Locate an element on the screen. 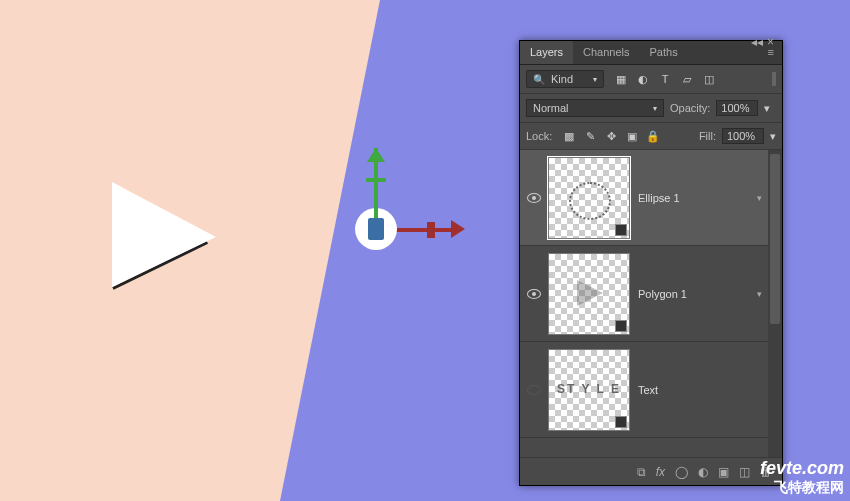  lock-all-icon: 🔒 is located at coordinates (653, 136).